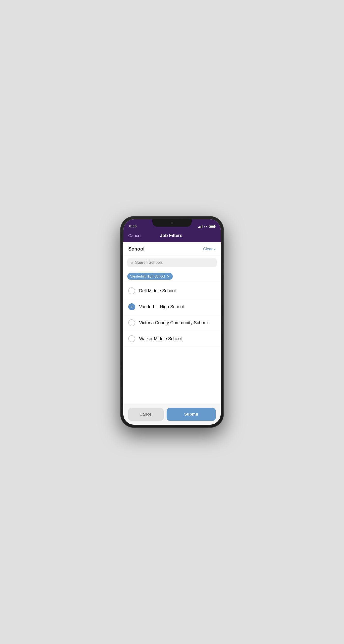 This screenshot has width=344, height=644. What do you see at coordinates (172, 223) in the screenshot?
I see `notch-camera` at bounding box center [172, 223].